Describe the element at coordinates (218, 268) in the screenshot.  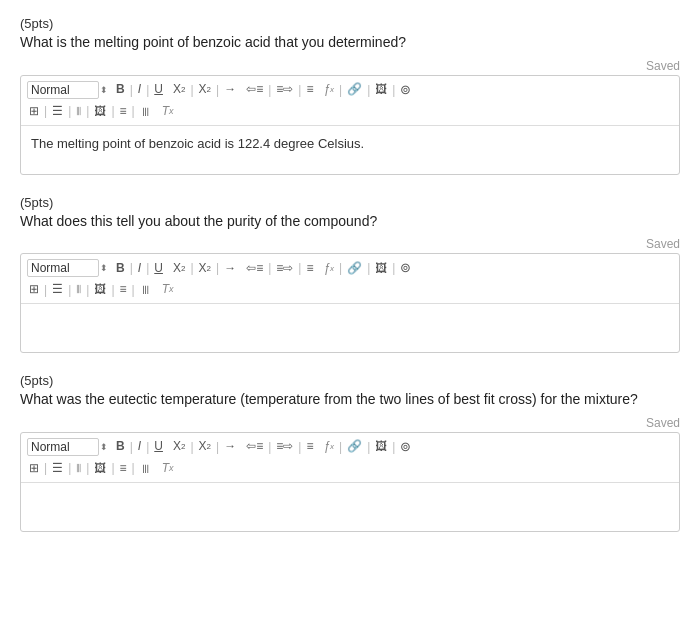
I see `sep6: |` at that location.